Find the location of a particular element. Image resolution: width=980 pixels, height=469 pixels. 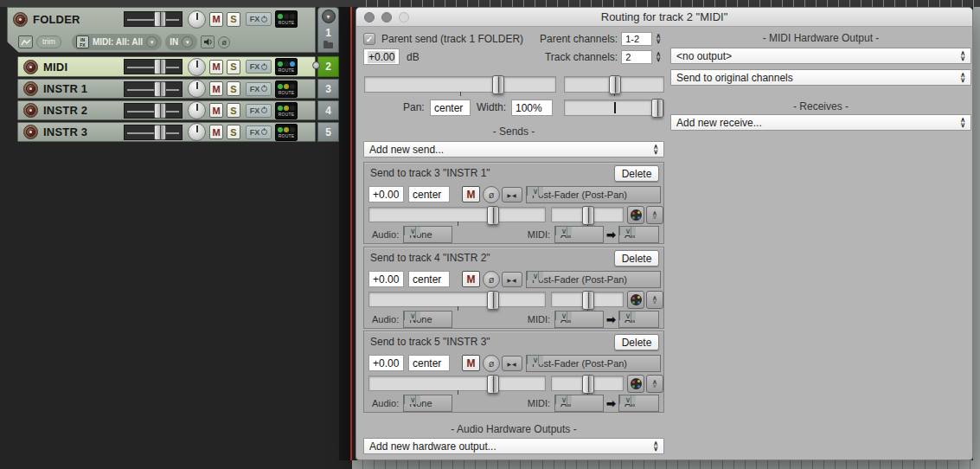

width-input: 100% is located at coordinates (532, 107).